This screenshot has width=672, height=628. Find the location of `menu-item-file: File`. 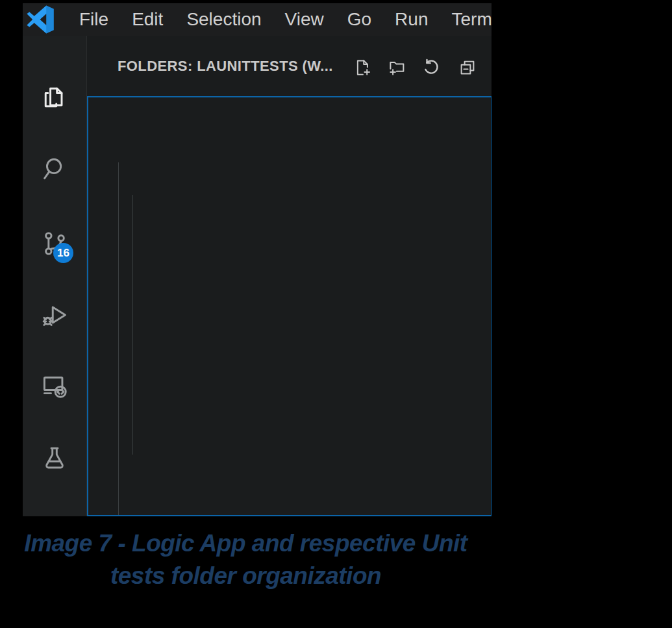

menu-item-file: File is located at coordinates (93, 19).